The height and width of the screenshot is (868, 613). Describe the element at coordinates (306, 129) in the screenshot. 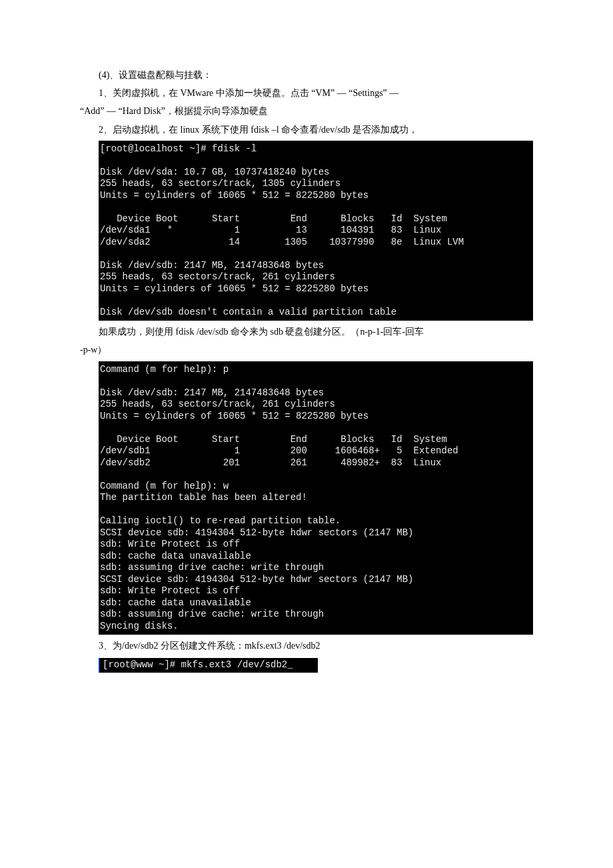

I see `paragraph-step2: 2、启动虚拟机，在 linux 系统下使用 fdisk –l 命令查看/dev/…` at that location.